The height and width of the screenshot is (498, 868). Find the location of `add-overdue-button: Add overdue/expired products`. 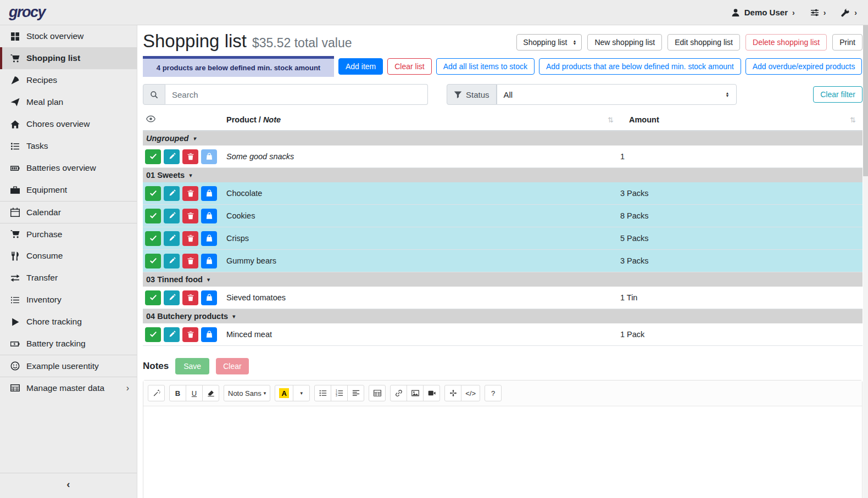

add-overdue-button: Add overdue/expired products is located at coordinates (804, 66).